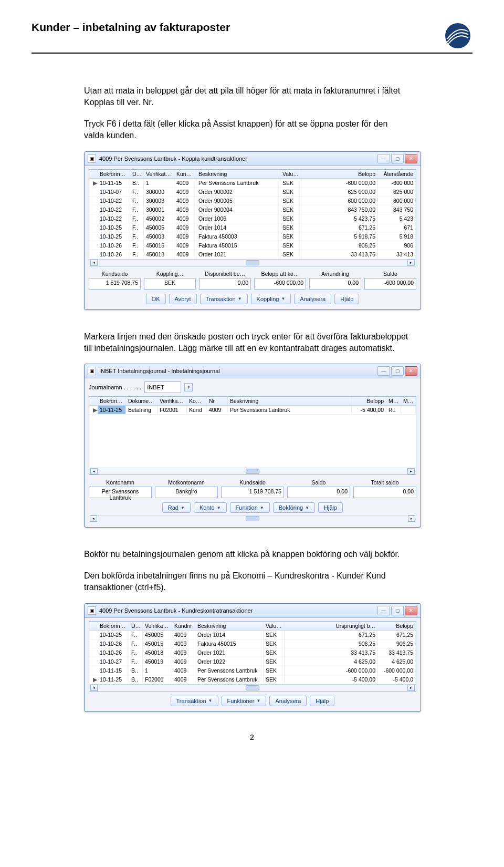 This screenshot has width=504, height=867. What do you see at coordinates (244, 701) in the screenshot?
I see `funktioner-button: Funktioner▼` at bounding box center [244, 701].